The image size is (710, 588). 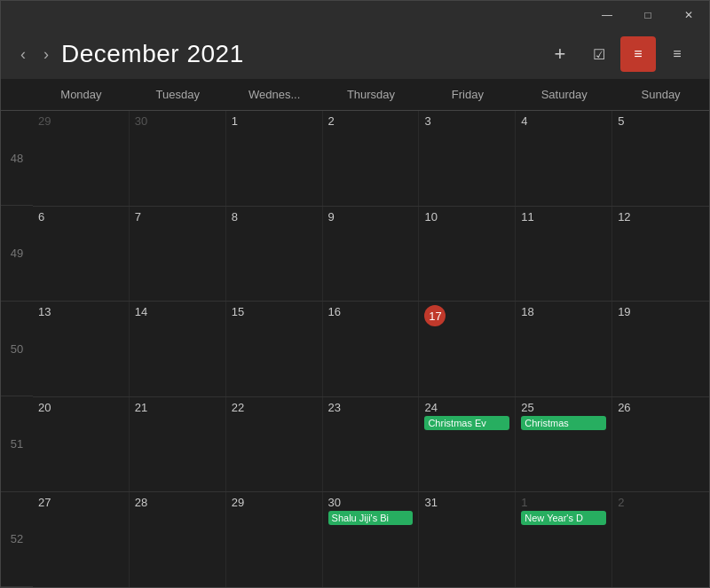 What do you see at coordinates (275, 445) in the screenshot?
I see `day-cell: 22` at bounding box center [275, 445].